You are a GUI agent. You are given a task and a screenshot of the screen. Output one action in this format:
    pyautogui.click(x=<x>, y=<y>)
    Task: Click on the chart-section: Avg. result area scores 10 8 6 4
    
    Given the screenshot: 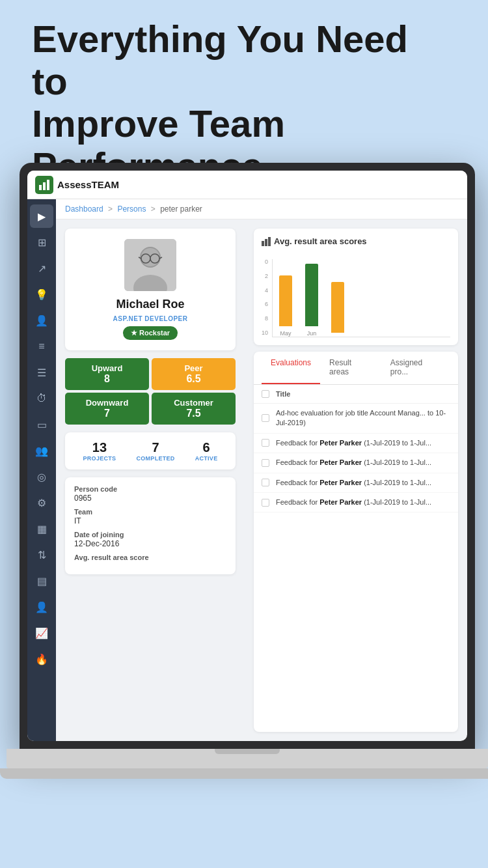 What is the action you would take?
    pyautogui.click(x=356, y=287)
    